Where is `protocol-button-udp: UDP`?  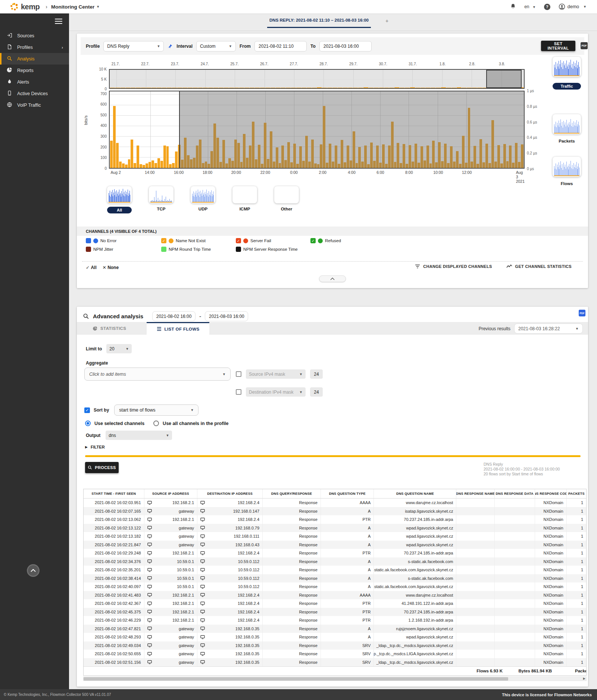 protocol-button-udp: UDP is located at coordinates (203, 209).